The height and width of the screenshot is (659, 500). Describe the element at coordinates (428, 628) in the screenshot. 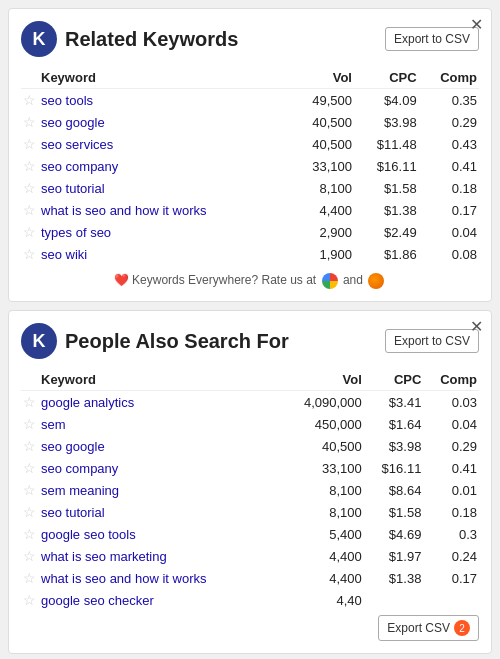

I see `export-overlay-button: Export CSV 2` at that location.